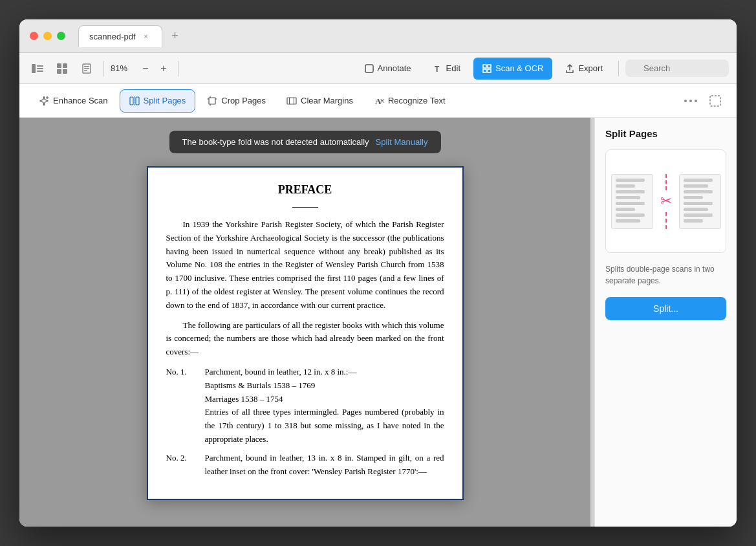  I want to click on crop-pages-button: Crop Pages, so click(237, 101).